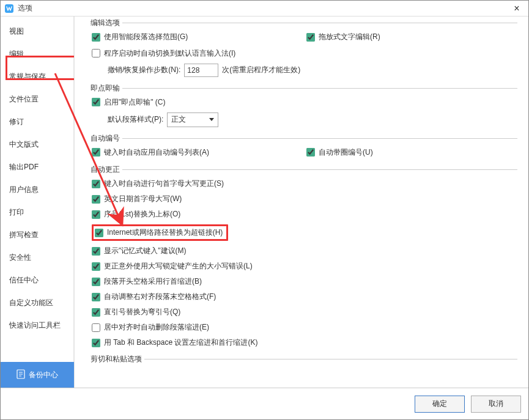 The width and height of the screenshot is (529, 420). What do you see at coordinates (37, 168) in the screenshot?
I see `nav-output-pdf: 输出PDF` at bounding box center [37, 168].